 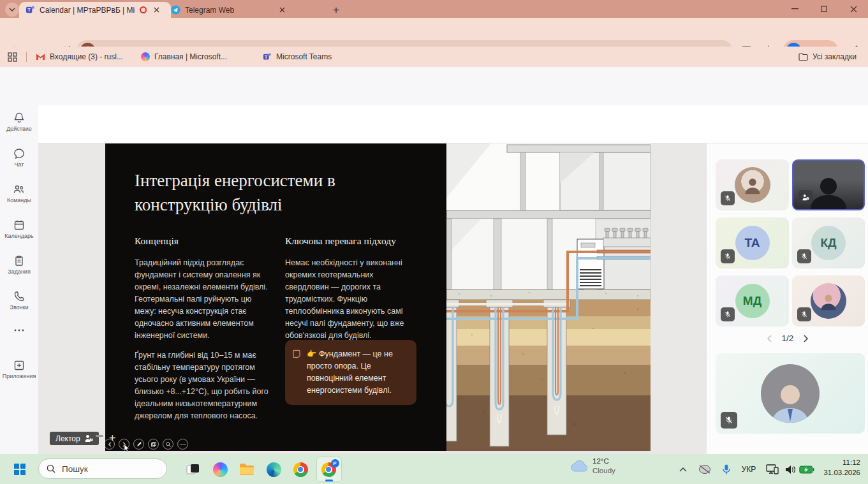 What do you see at coordinates (804, 57) in the screenshot?
I see `folder-icon` at bounding box center [804, 57].